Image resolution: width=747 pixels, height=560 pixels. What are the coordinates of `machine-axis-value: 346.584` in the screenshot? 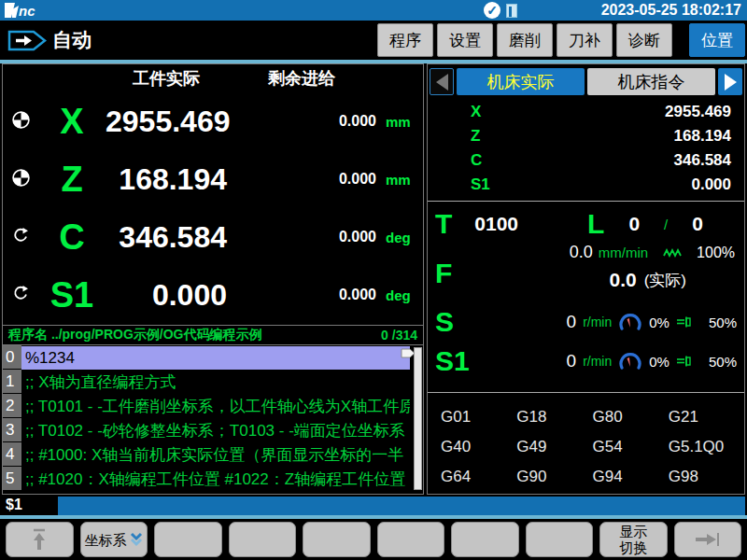 It's located at (702, 161).